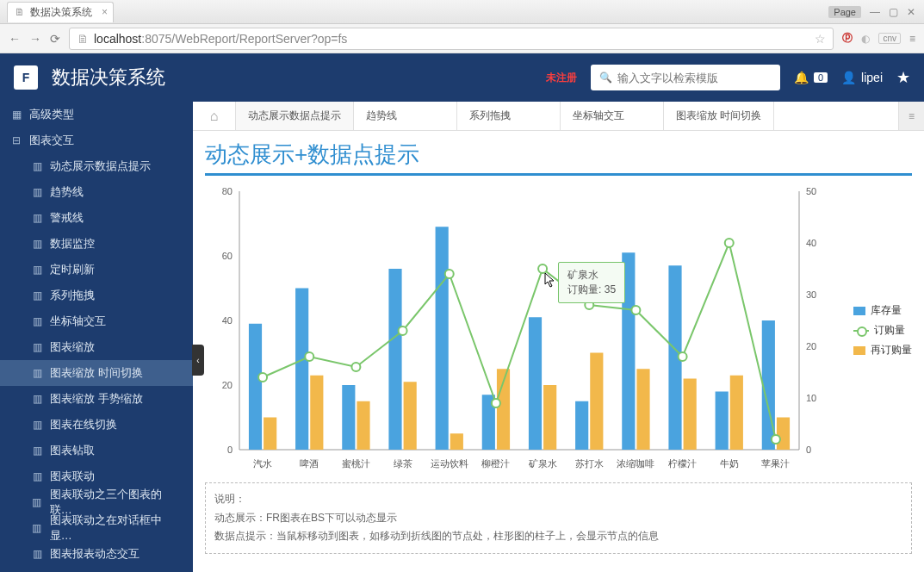 The width and height of the screenshot is (924, 572). Describe the element at coordinates (96, 373) in the screenshot. I see `sidebar-item: ▥图表缩放 时间切换` at that location.